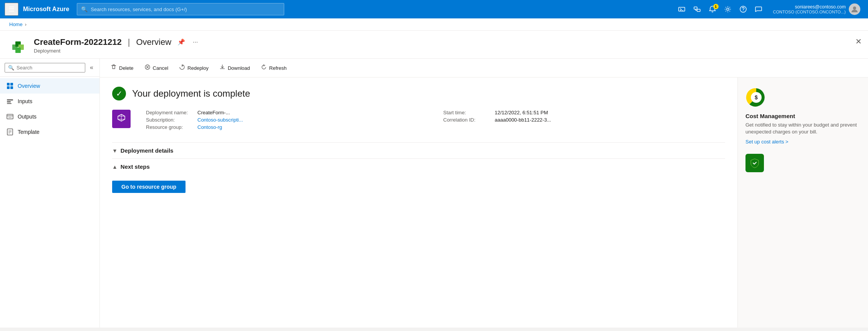 The width and height of the screenshot is (868, 331). What do you see at coordinates (434, 25) in the screenshot?
I see `breadcrumb: Home ›` at bounding box center [434, 25].